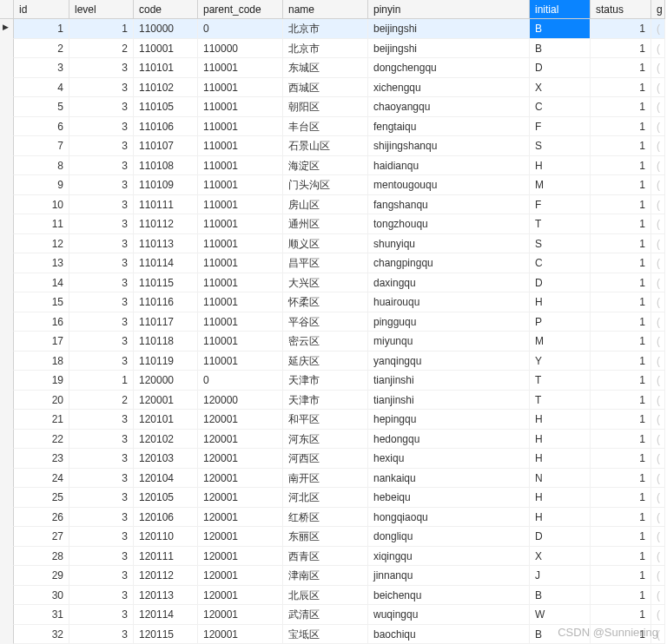  I want to click on cell-code: 120111, so click(166, 557).